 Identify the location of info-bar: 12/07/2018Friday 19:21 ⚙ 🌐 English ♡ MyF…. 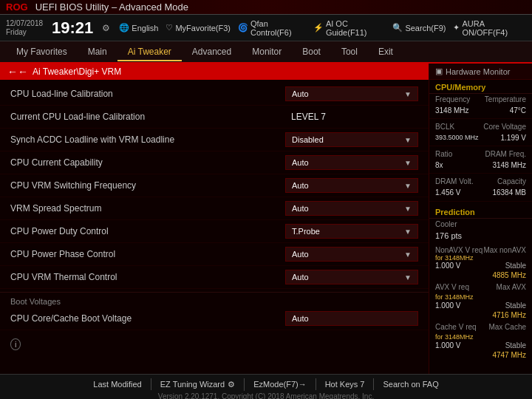
(266, 28).